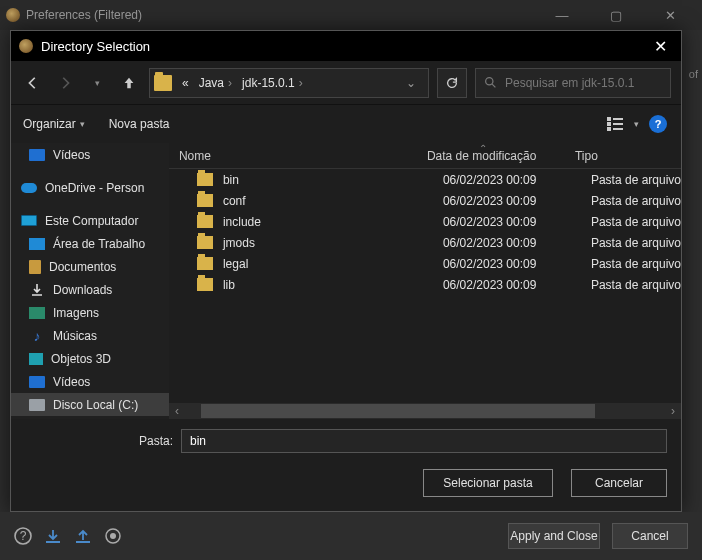 The width and height of the screenshot is (702, 560). Describe the element at coordinates (23, 536) in the screenshot. I see `help-icon: ?` at that location.